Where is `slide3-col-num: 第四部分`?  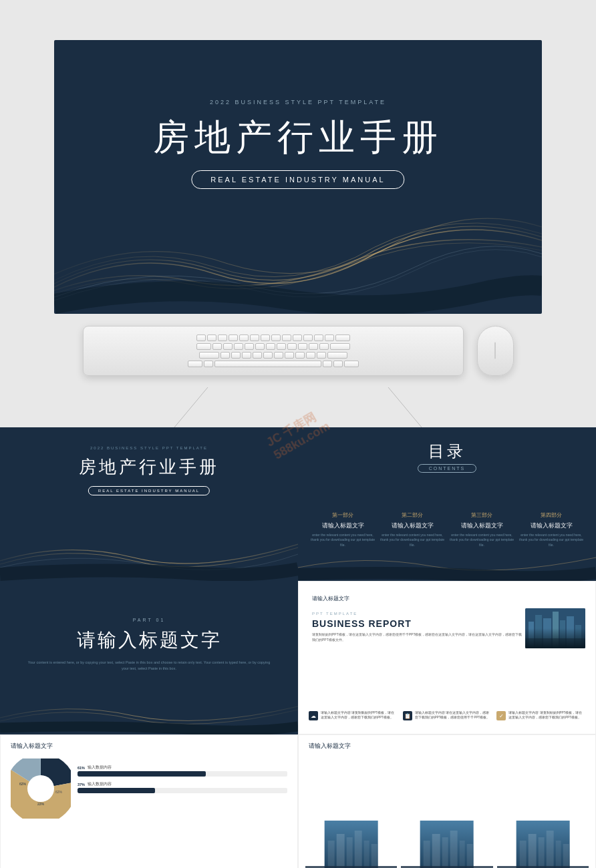 slide3-col-num: 第四部分 is located at coordinates (551, 515).